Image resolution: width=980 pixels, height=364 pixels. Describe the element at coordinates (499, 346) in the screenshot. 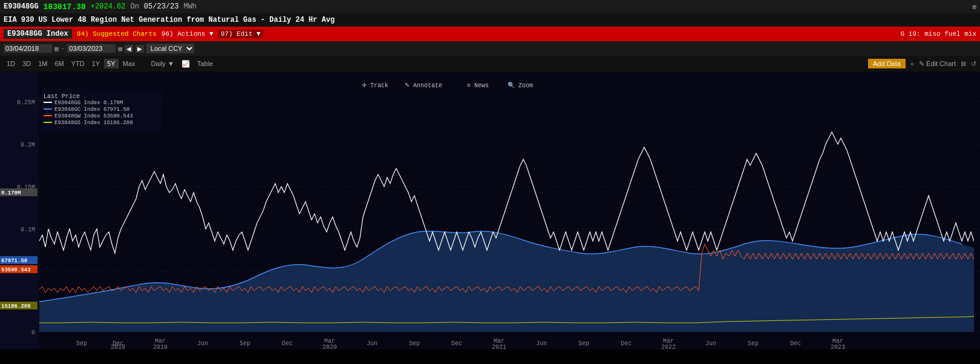

I see `svg-text: 2021` at that location.